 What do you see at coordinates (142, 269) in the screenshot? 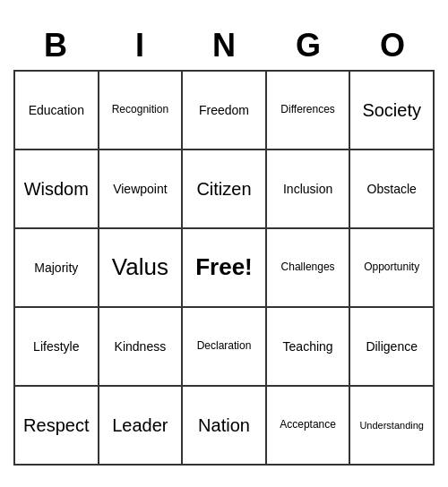
I see `bingo-cell-r2-c1: Valus` at bounding box center [142, 269].